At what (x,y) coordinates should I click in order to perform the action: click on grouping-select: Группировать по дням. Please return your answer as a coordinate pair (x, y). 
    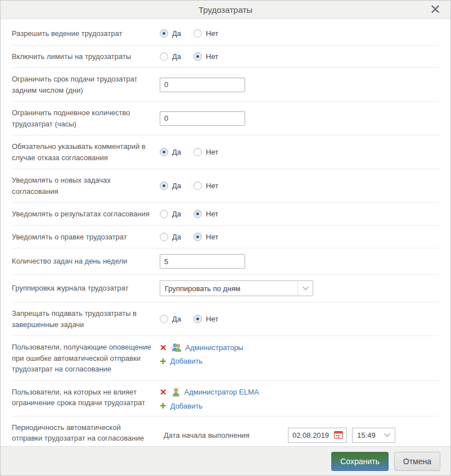
    Looking at the image, I should click on (236, 288).